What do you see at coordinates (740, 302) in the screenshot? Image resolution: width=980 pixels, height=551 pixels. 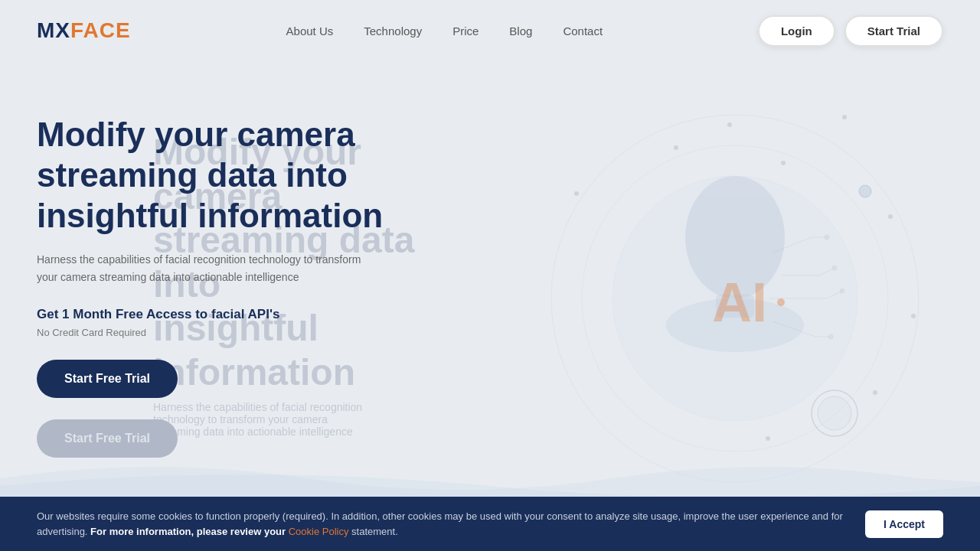 I see `svg-text: AI` at bounding box center [740, 302].